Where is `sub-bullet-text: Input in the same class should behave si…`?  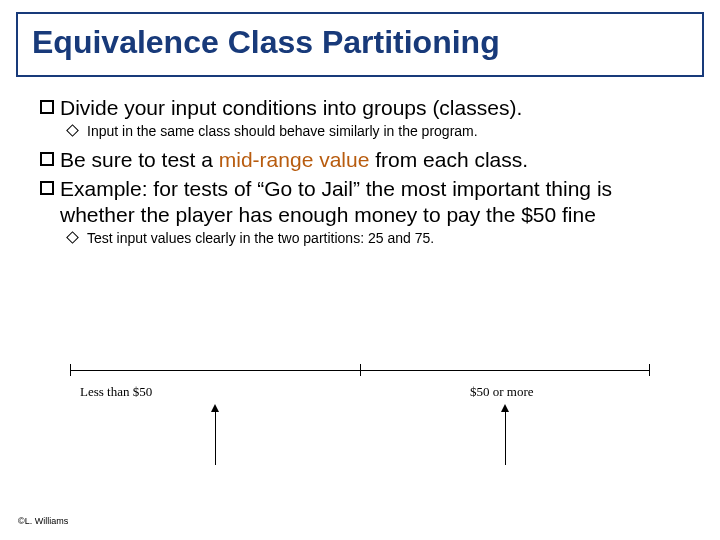
sub-bullet-text: Input in the same class should behave si… is located at coordinates (388, 131).